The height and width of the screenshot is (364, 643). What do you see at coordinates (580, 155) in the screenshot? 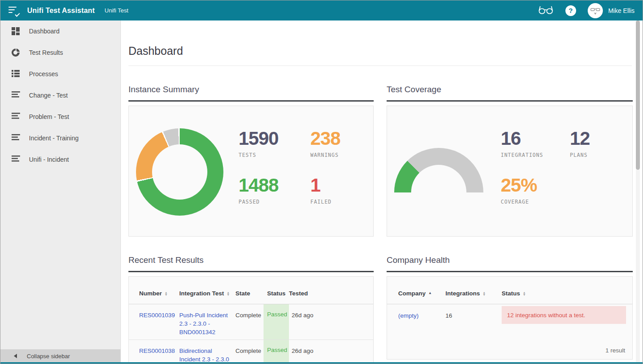
I see `stat-label: PLANS` at bounding box center [580, 155].